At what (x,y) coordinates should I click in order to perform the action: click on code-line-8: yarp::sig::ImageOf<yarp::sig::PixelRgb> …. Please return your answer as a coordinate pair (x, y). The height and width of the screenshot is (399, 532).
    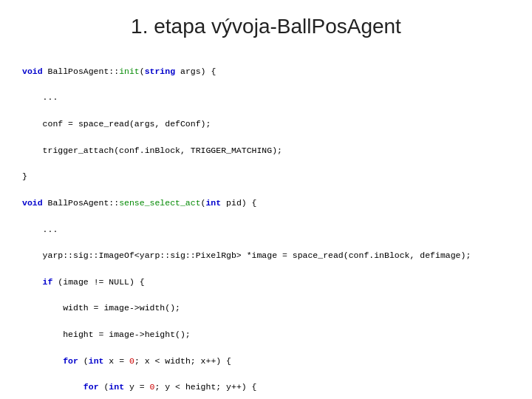
    Looking at the image, I should click on (266, 256).